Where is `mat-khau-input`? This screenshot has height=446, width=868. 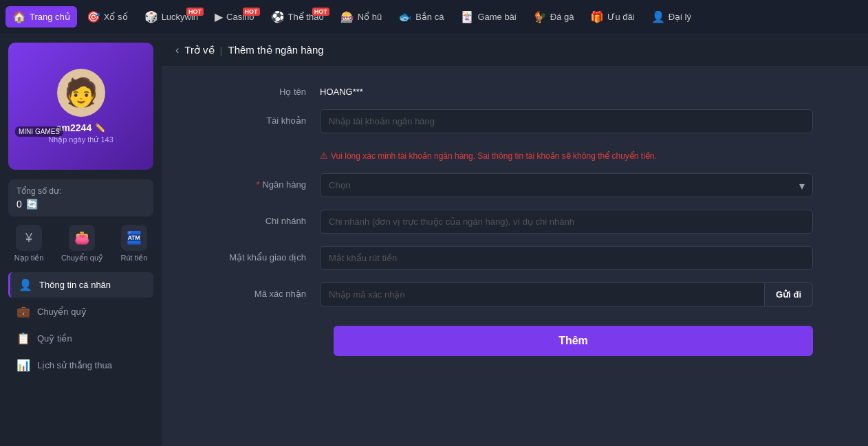
mat-khau-input is located at coordinates (567, 258).